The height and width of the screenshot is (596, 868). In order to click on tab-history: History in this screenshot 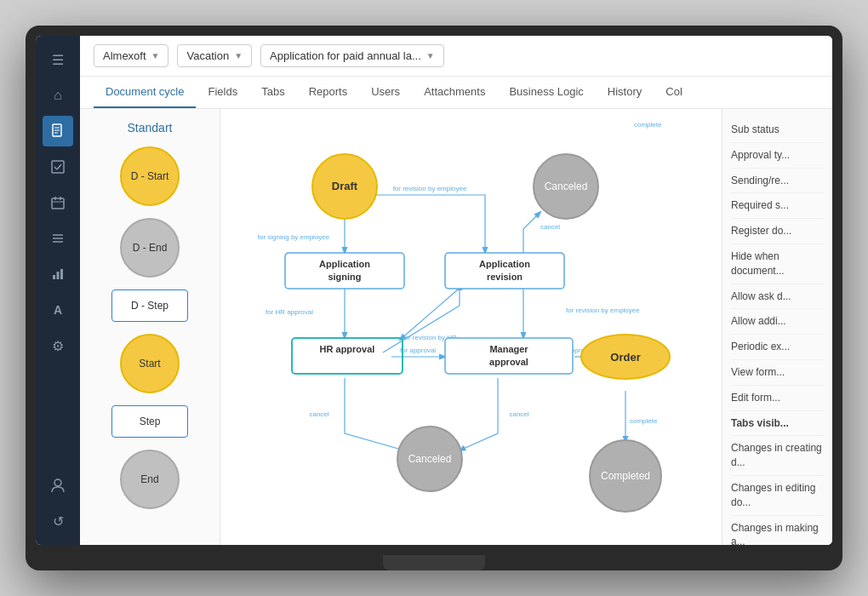, I will do `click(625, 92)`.